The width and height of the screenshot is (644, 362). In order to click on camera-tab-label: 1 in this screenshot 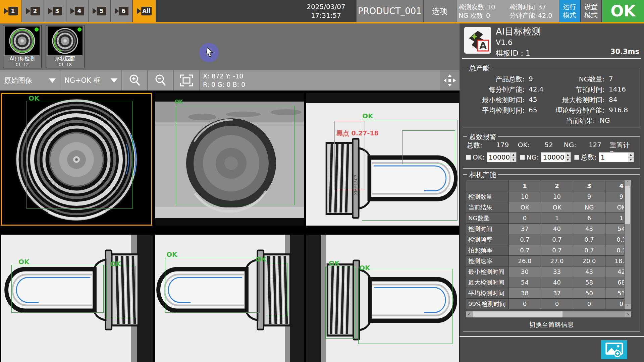, I will do `click(13, 11)`.